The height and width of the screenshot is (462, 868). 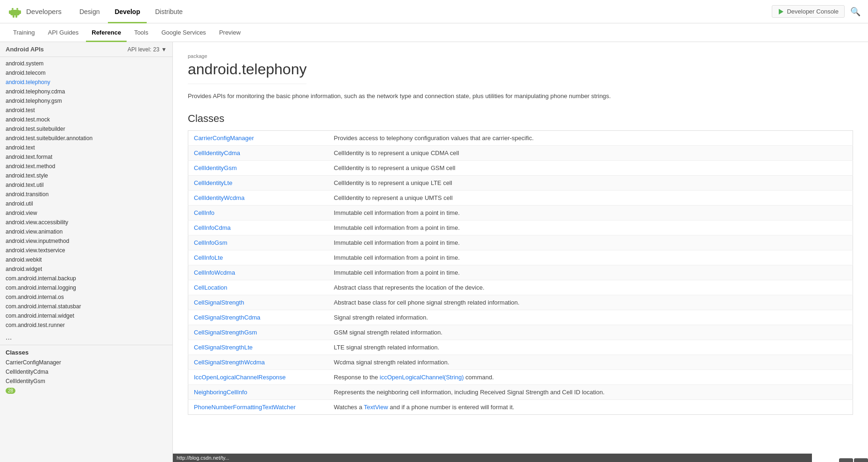 What do you see at coordinates (86, 250) in the screenshot?
I see `sidebar-package-item: android.view.textservice` at bounding box center [86, 250].